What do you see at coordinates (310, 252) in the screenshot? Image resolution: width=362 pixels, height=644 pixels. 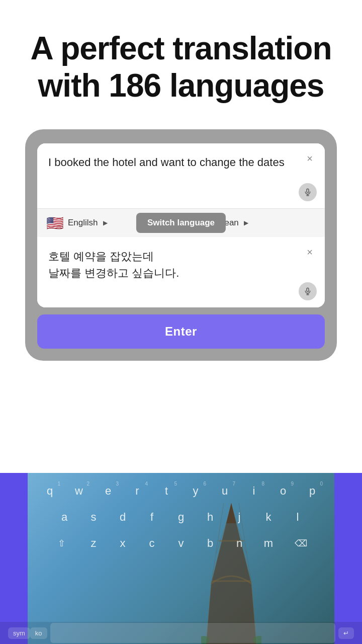 I see `translated-close-button: ×` at bounding box center [310, 252].